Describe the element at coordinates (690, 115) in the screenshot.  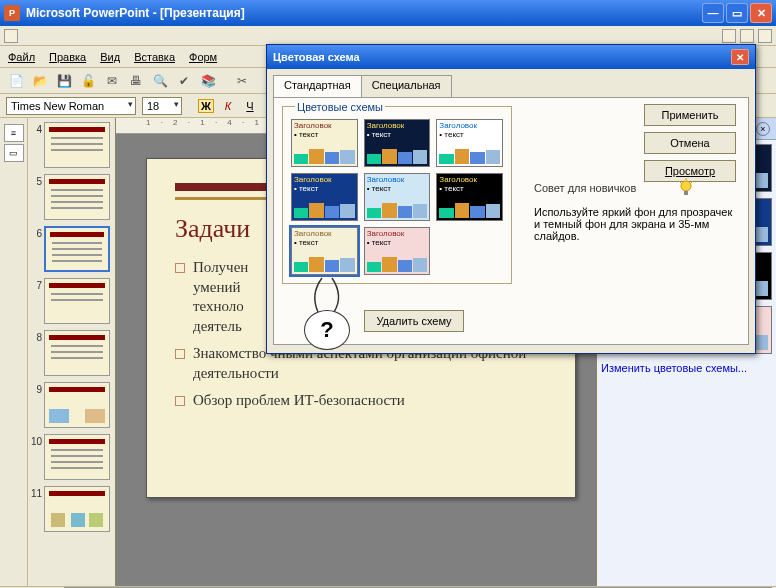
I see `apply-button: Применить` at that location.